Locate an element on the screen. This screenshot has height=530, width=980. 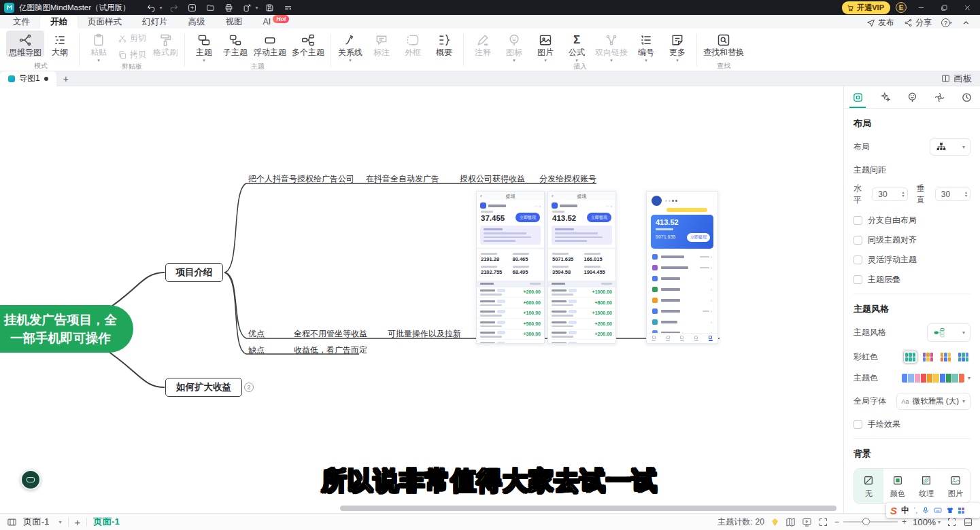
callout-button: 标注 is located at coordinates (382, 43).